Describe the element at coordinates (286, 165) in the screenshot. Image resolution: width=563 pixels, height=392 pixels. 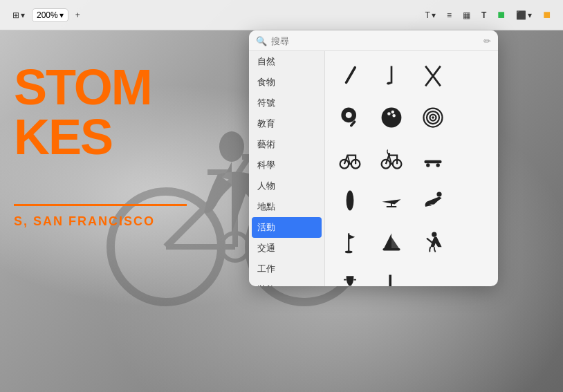
I see `category-science: 科學` at that location.